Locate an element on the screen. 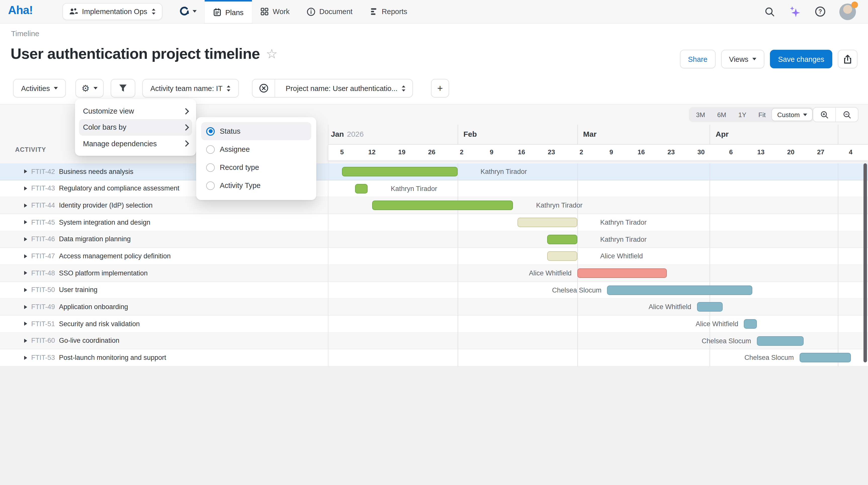 This screenshot has width=868, height=485. save-changes-button: Save changes is located at coordinates (801, 59).